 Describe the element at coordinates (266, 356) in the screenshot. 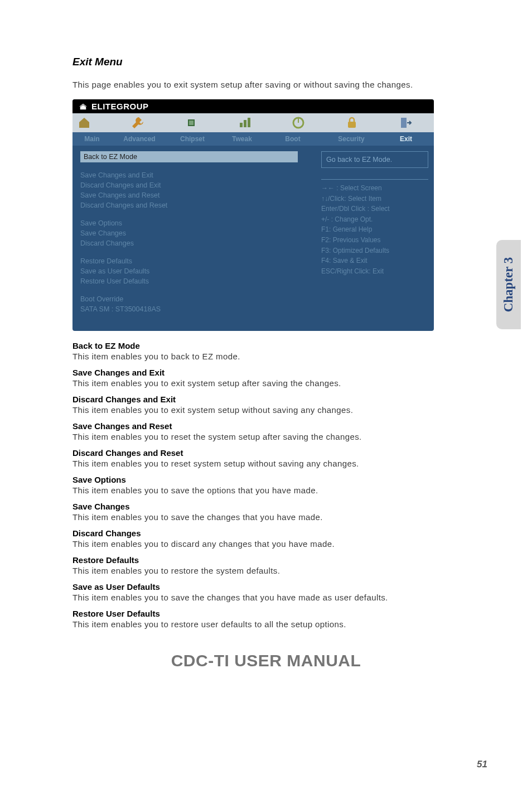

I see `section-body: This item enables you to back to EZ mode…` at that location.